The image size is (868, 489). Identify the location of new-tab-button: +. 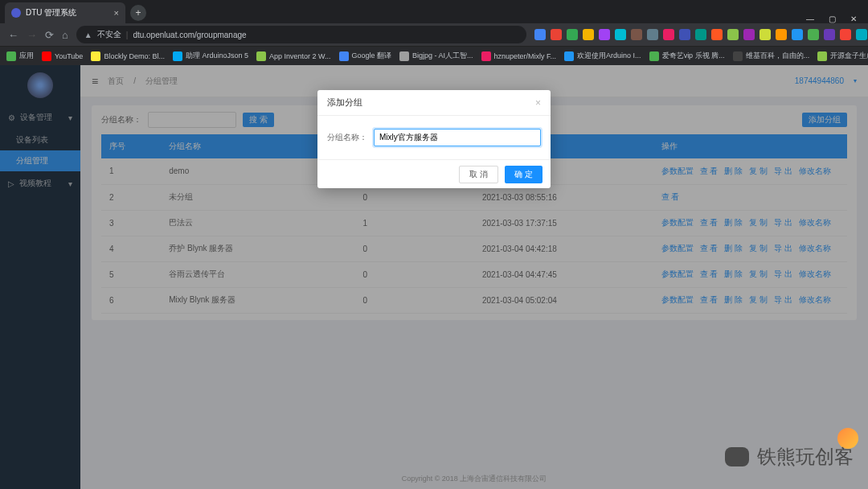
(138, 13).